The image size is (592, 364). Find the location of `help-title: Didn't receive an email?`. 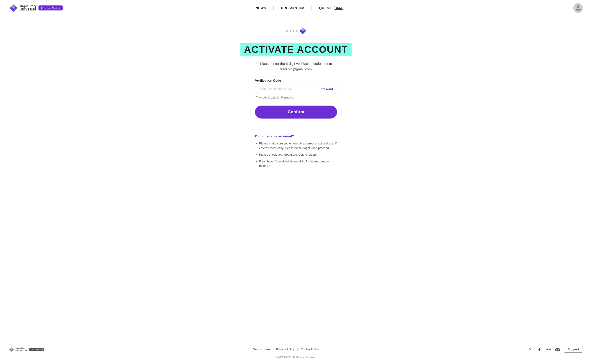

help-title: Didn't receive an email? is located at coordinates (296, 136).